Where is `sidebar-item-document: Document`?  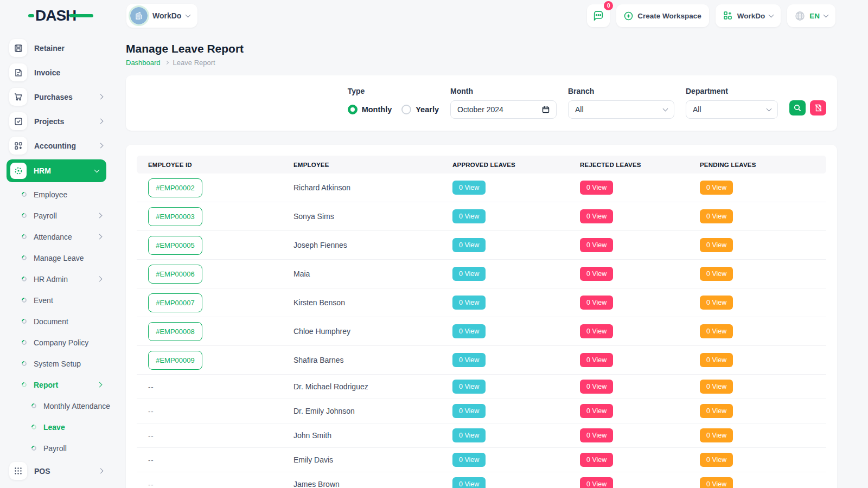 sidebar-item-document: Document is located at coordinates (62, 321).